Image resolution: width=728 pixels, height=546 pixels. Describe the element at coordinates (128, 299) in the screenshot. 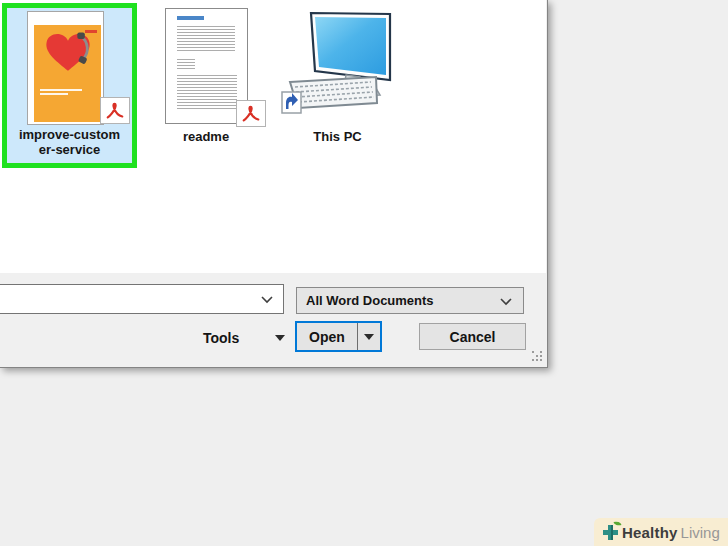

I see `filename-input` at that location.